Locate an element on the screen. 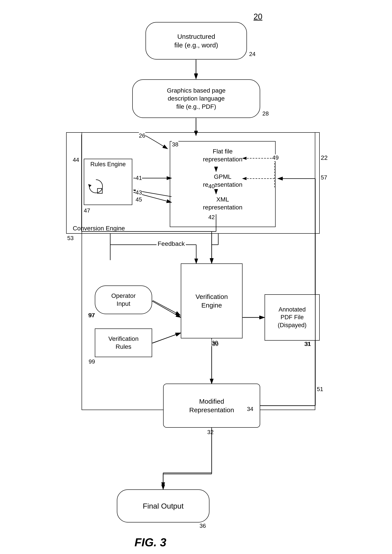 This screenshot has height=554, width=392. xml-node: XML representation is located at coordinates (223, 203).